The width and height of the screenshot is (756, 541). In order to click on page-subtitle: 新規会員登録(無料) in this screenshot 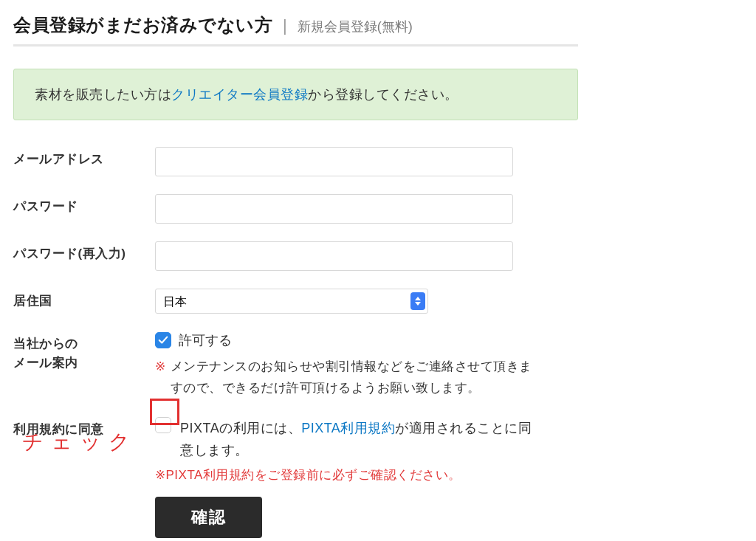, I will do `click(355, 27)`.